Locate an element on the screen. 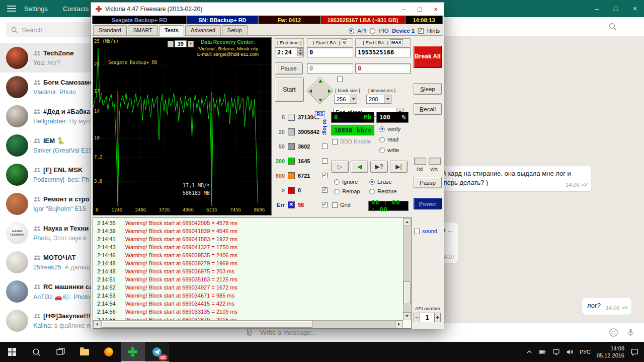  end-lba-input: 1953525166 is located at coordinates (383, 52).